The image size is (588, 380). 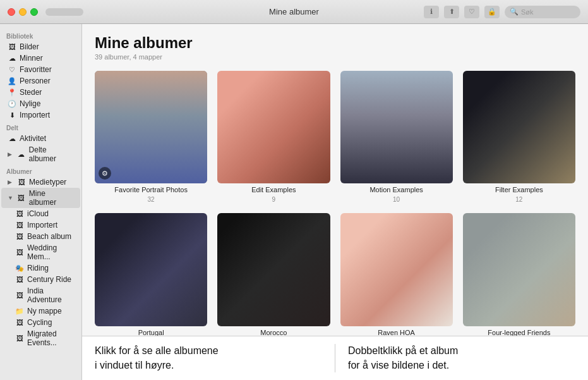 What do you see at coordinates (502, 12) in the screenshot?
I see `titlebar-controls: ℹ ⬆ ♡ 🔒 🔍 Søk` at bounding box center [502, 12].